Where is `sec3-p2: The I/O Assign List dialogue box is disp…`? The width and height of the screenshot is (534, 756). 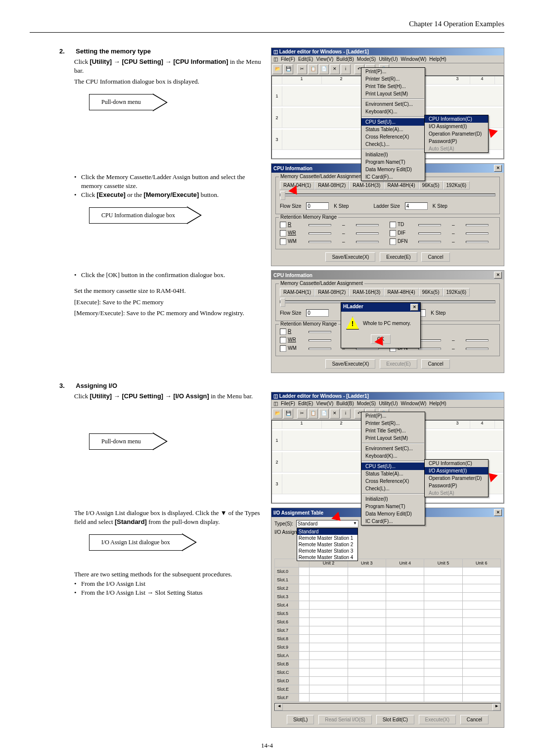 sec3-p2: The I/O Assign List dialogue box is disp… is located at coordinates (168, 518).